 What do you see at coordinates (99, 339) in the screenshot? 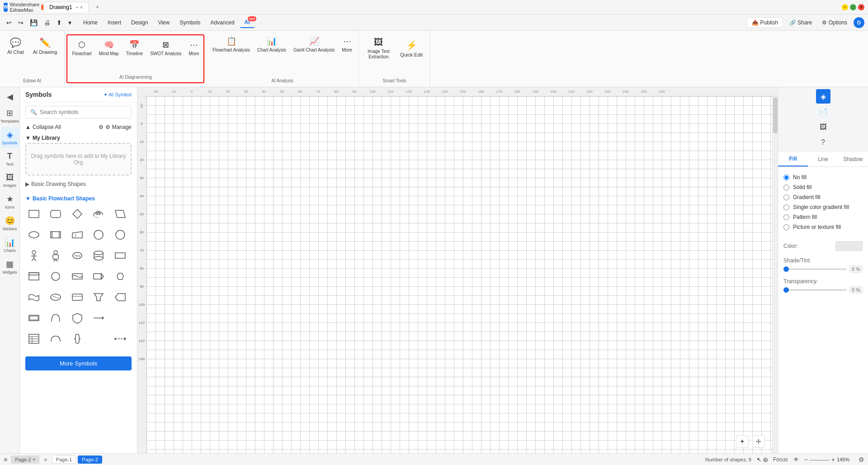
I see `shape-bracket` at bounding box center [99, 339].